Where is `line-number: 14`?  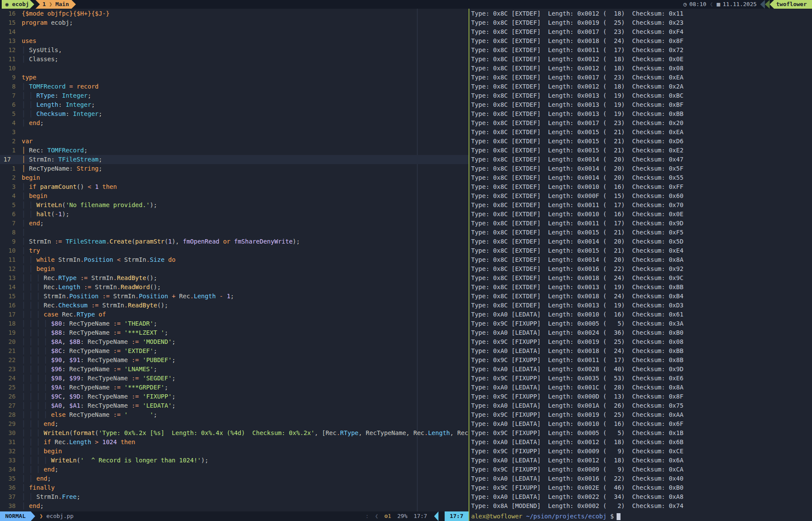 line-number: 14 is located at coordinates (8, 32).